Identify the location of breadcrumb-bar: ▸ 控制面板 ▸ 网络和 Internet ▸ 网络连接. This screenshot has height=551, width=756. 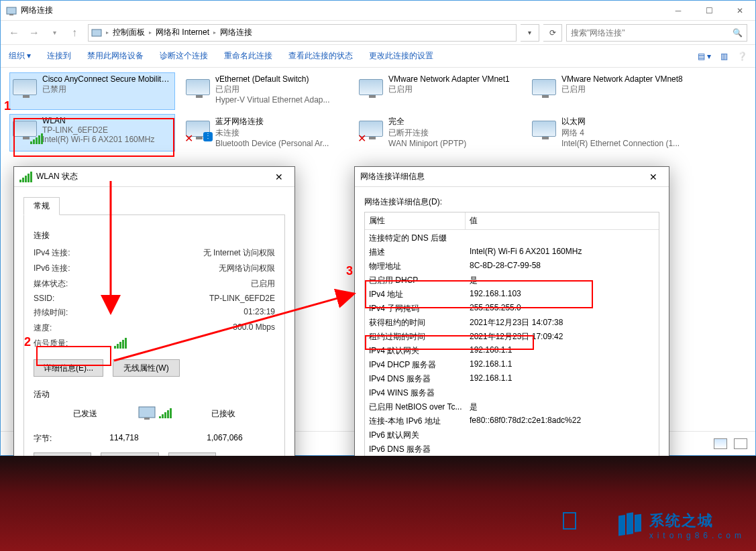
(302, 33).